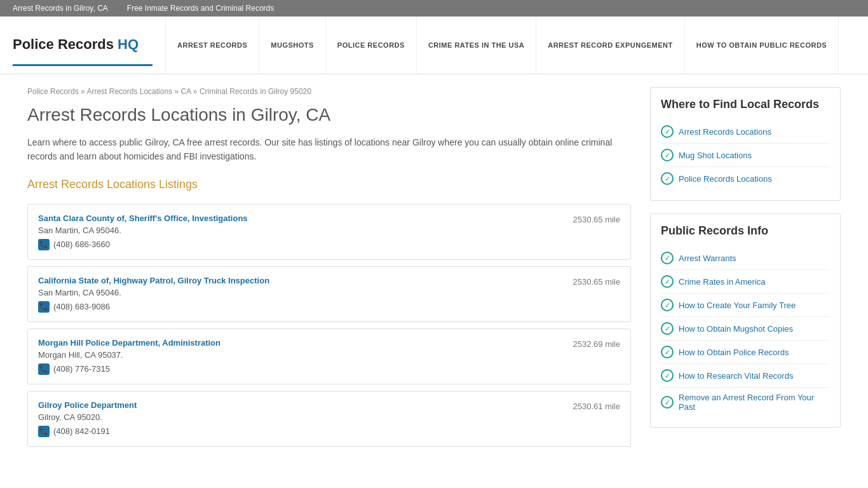 This screenshot has width=868, height=488. I want to click on sidebar-link-mug-shot-locations: ✓ Mug Shot Locations, so click(745, 155).